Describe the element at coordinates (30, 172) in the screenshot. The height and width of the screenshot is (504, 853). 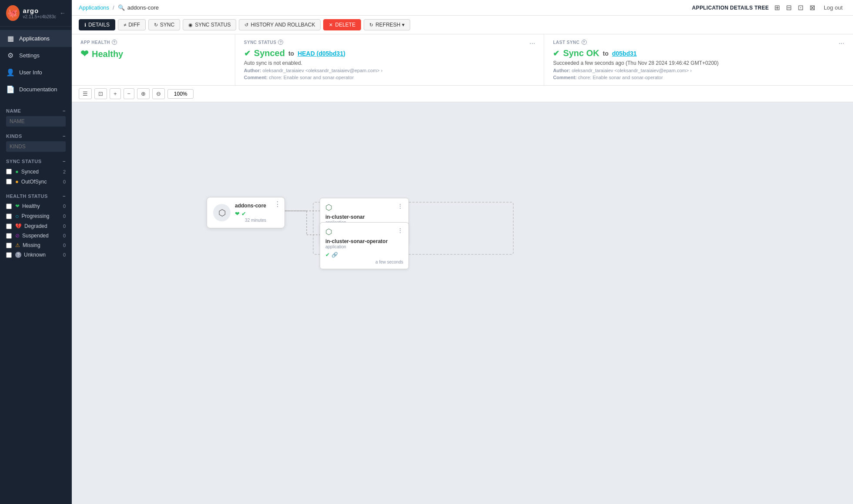
I see `synced-label-text: Synced` at that location.